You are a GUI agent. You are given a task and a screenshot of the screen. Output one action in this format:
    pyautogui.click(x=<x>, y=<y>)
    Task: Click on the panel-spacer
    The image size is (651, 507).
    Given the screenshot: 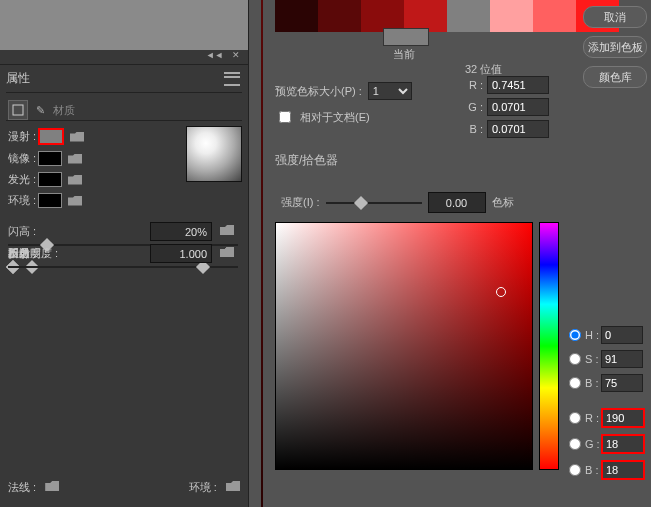 What is the action you would take?
    pyautogui.click(x=124, y=25)
    